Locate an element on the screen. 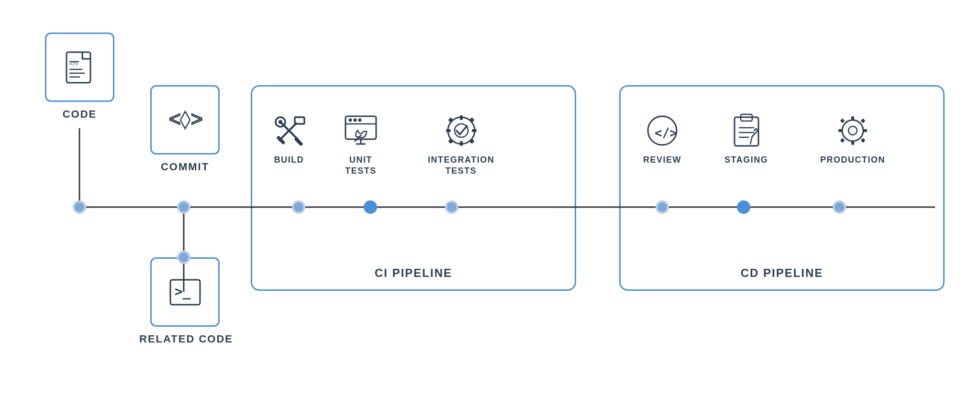 Image resolution: width=980 pixels, height=419 pixels. commit-timeline-dot is located at coordinates (184, 207).